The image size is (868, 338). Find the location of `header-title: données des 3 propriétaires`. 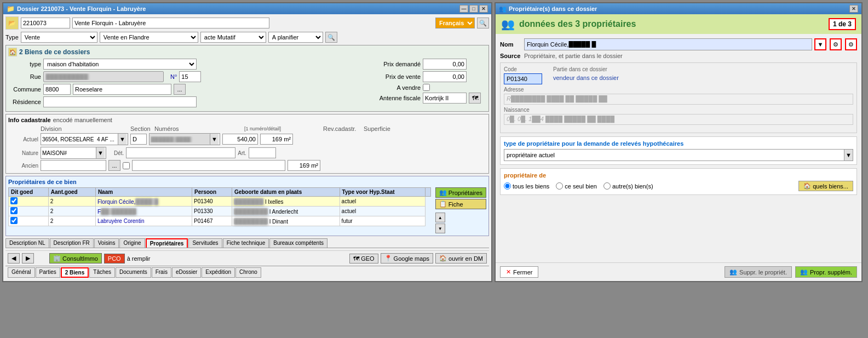

header-title: données des 3 propriétaires is located at coordinates (577, 24).